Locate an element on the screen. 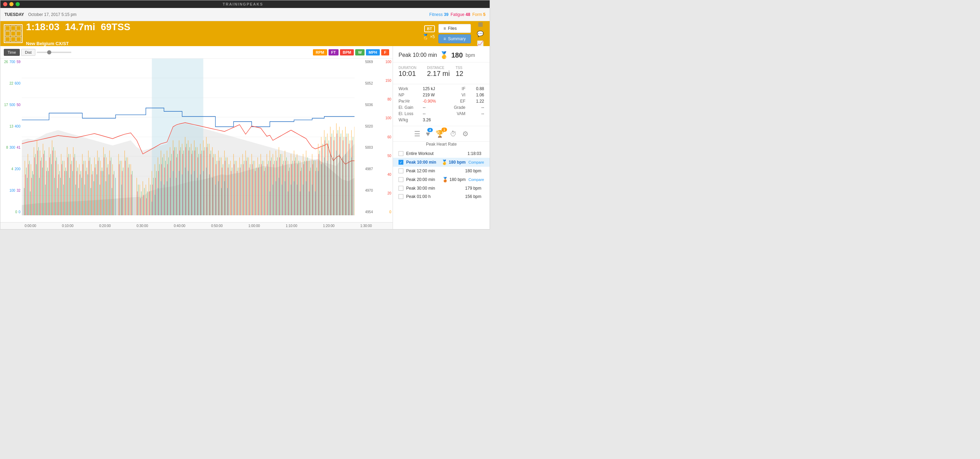 The width and height of the screenshot is (980, 459). list-icon: ☰ is located at coordinates (417, 134).